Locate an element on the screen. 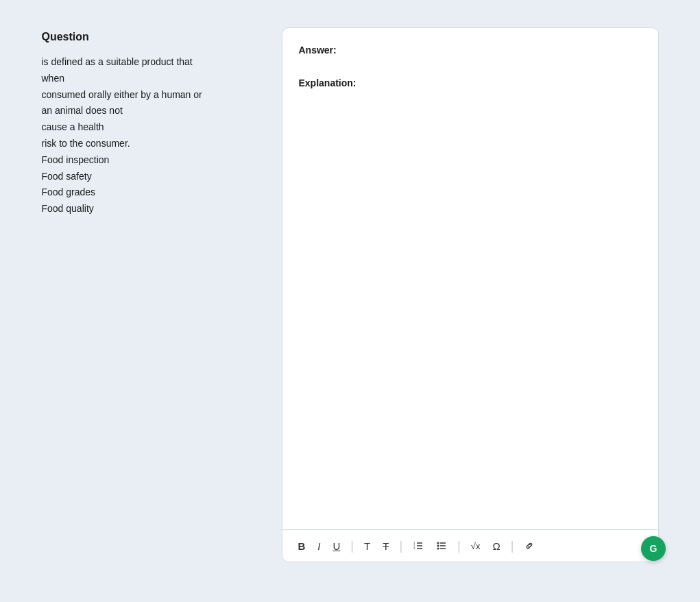 This screenshot has height=602, width=700. text-button: T is located at coordinates (367, 546).